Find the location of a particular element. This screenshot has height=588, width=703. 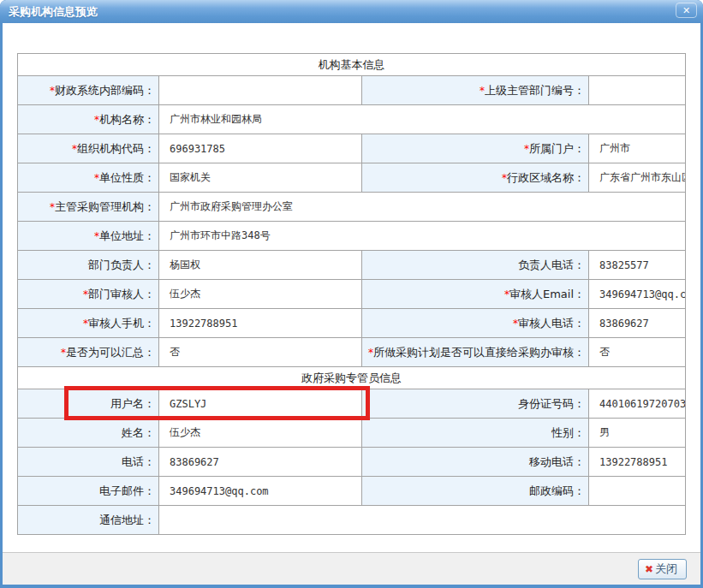

field-label-cell: 姓名： is located at coordinates (89, 433).